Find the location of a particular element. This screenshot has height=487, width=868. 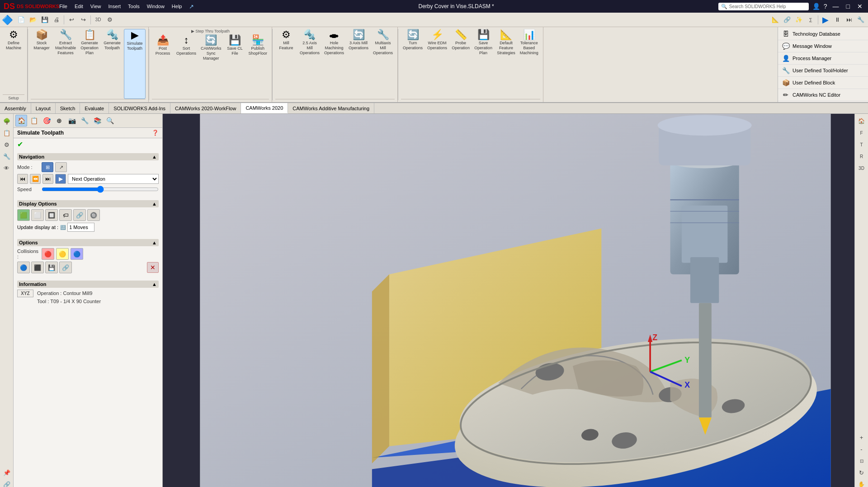

tool-holder-item: 🔧 User Defined Tool/Holder is located at coordinates (823, 70).